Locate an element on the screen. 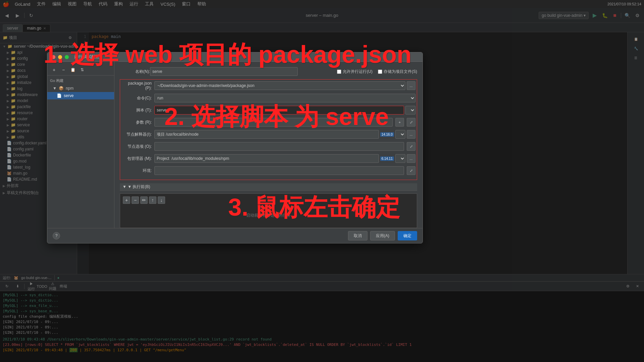 This screenshot has height=362, width=644. env-label: 环境: is located at coordinates (137, 171).